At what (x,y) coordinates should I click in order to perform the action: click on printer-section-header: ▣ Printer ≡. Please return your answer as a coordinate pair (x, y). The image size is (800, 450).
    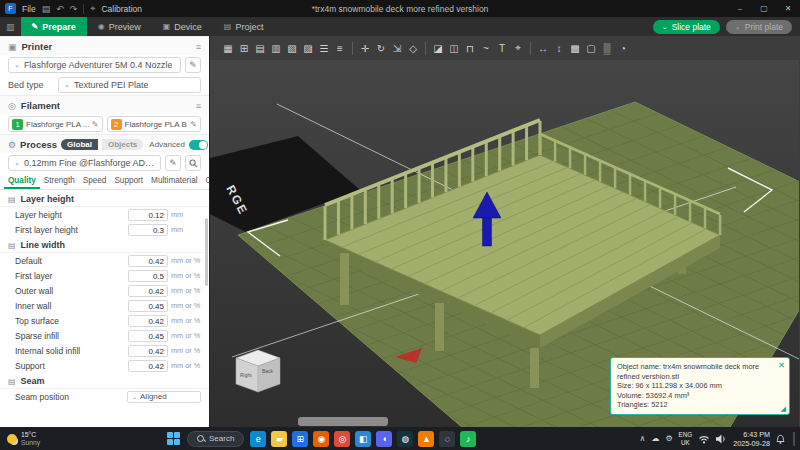
    Looking at the image, I should click on (104, 46).